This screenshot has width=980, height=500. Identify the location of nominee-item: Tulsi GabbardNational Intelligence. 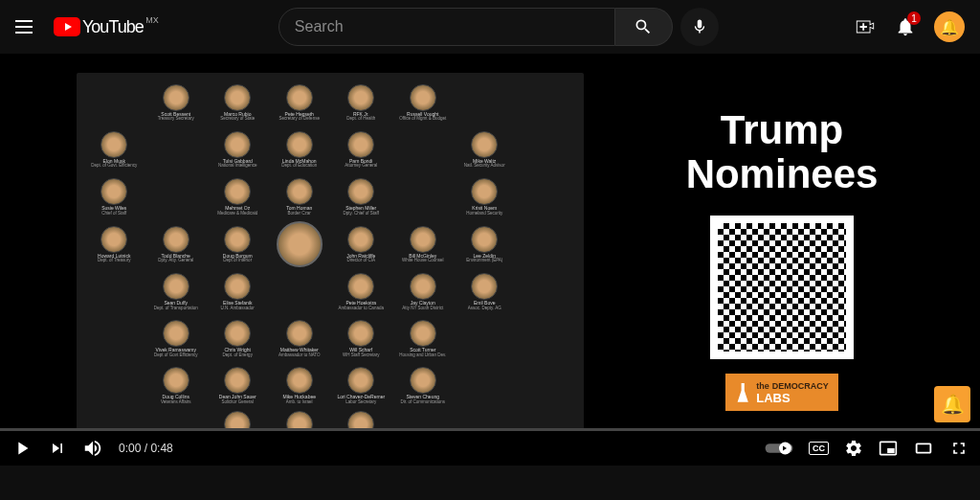
(237, 149).